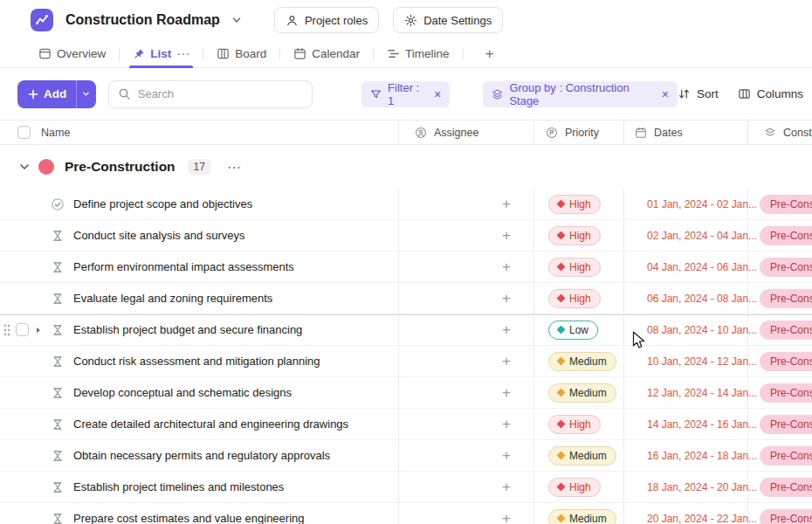 Image resolution: width=812 pixels, height=524 pixels. I want to click on search-input, so click(220, 94).